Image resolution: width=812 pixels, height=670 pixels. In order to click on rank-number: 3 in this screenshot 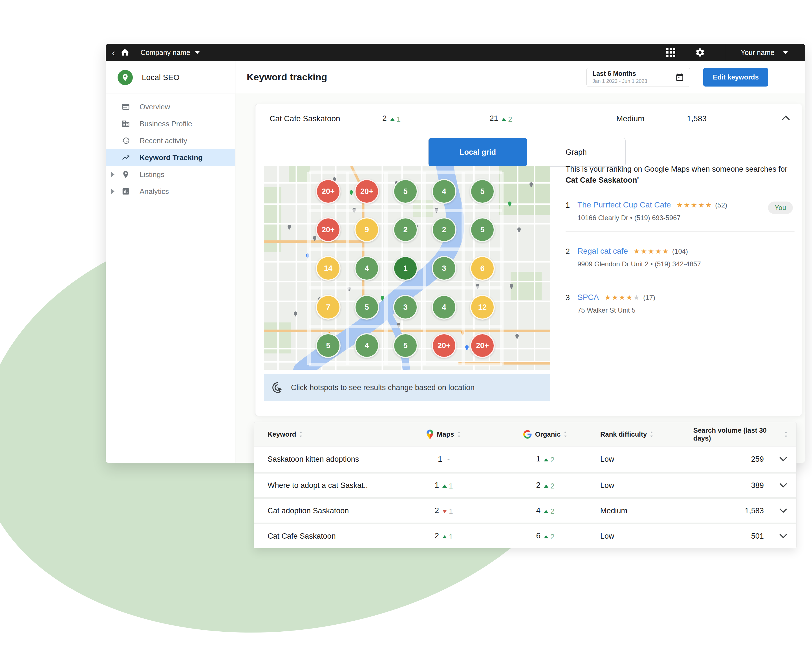, I will do `click(568, 298)`.